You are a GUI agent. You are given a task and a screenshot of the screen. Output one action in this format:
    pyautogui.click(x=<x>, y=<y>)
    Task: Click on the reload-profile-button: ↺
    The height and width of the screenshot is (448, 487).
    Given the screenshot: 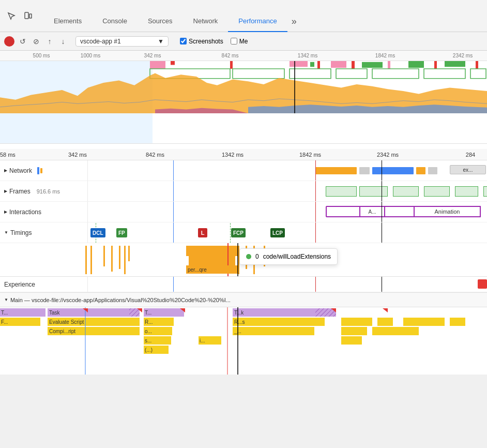 What is the action you would take?
    pyautogui.click(x=23, y=41)
    